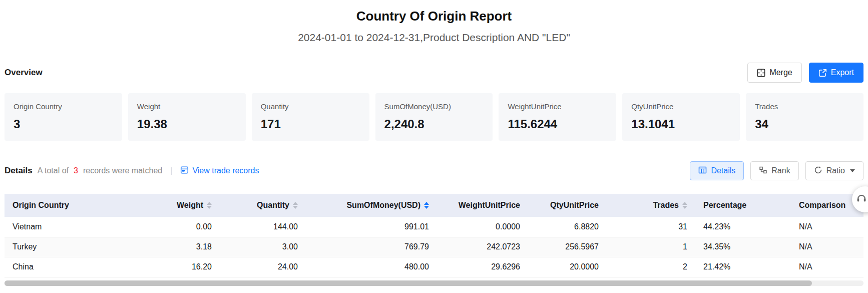 This screenshot has height=293, width=868. I want to click on rank-icon, so click(763, 171).